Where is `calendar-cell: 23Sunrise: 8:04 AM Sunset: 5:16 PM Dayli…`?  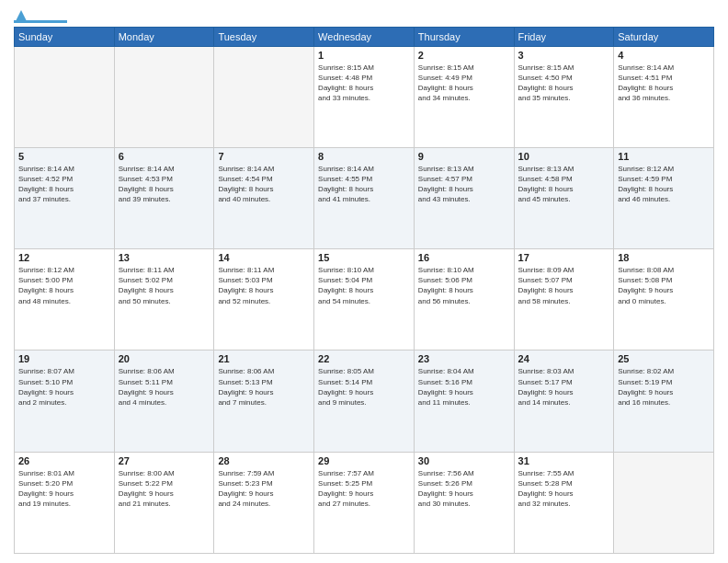
calendar-cell: 23Sunrise: 8:04 AM Sunset: 5:16 PM Dayli… is located at coordinates (463, 401).